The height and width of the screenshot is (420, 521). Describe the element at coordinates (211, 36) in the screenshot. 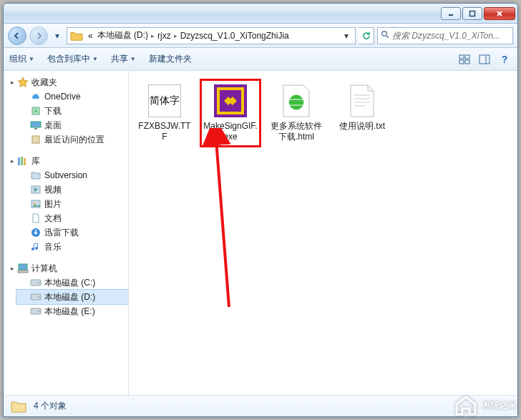

I see `breadcrumb: « 本地磁盘 (D:) ▸ rjxz ▸ Dzyzscq_V1.0_XiTong…` at that location.